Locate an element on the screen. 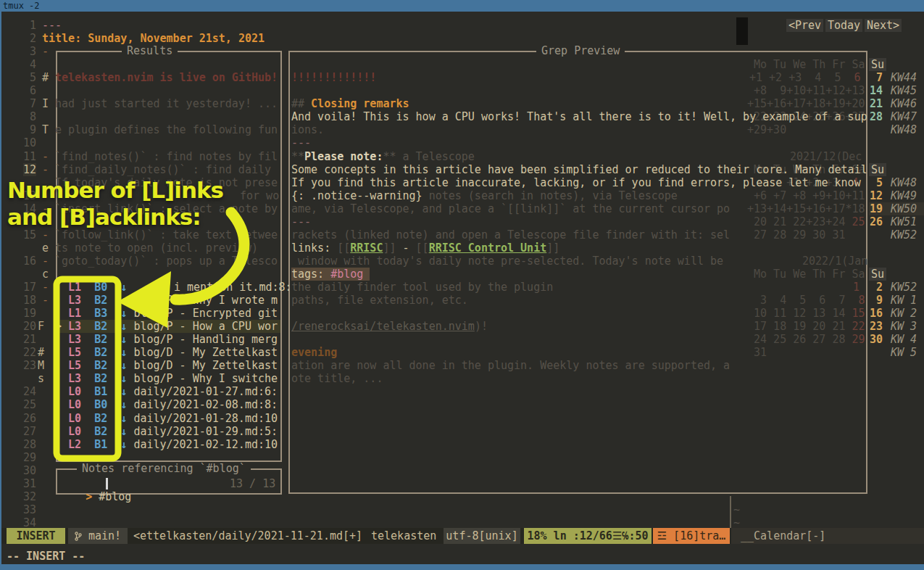 The width and height of the screenshot is (924, 570). entry-name: daily/2021-01-28.md:10 is located at coordinates (206, 418).